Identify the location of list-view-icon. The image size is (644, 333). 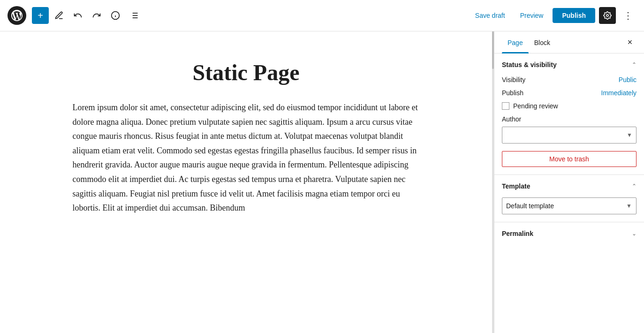
(134, 15).